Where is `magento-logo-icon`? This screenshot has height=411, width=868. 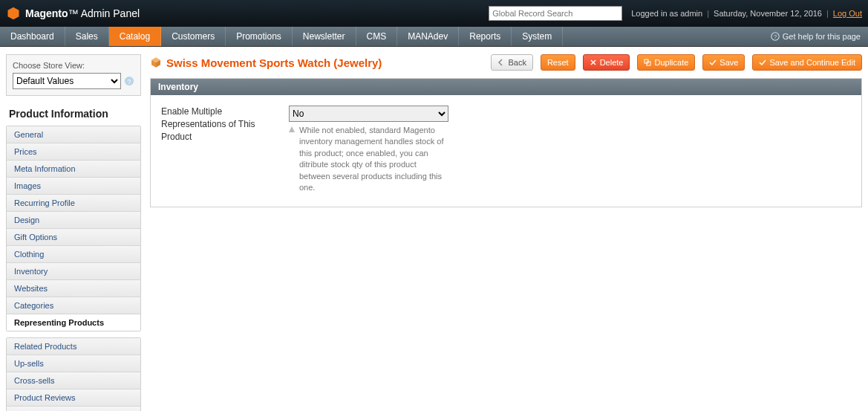
magento-logo-icon is located at coordinates (13, 13).